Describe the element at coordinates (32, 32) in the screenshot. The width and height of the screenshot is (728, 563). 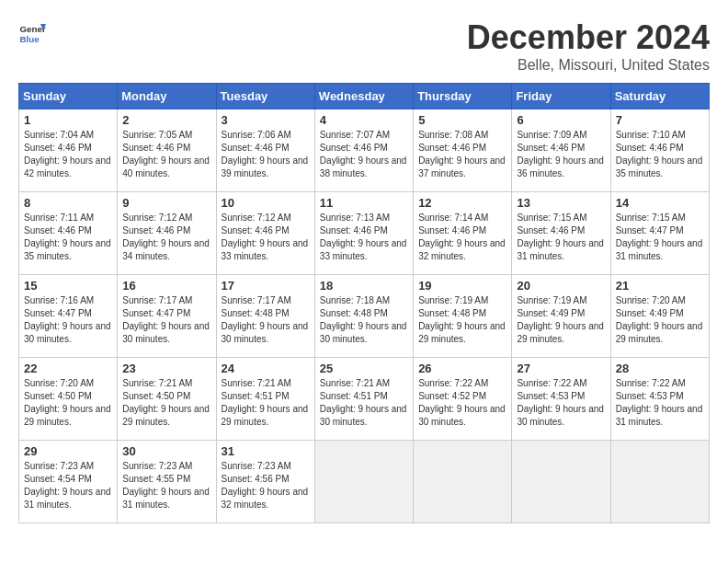
I see `logo: General Blue` at that location.